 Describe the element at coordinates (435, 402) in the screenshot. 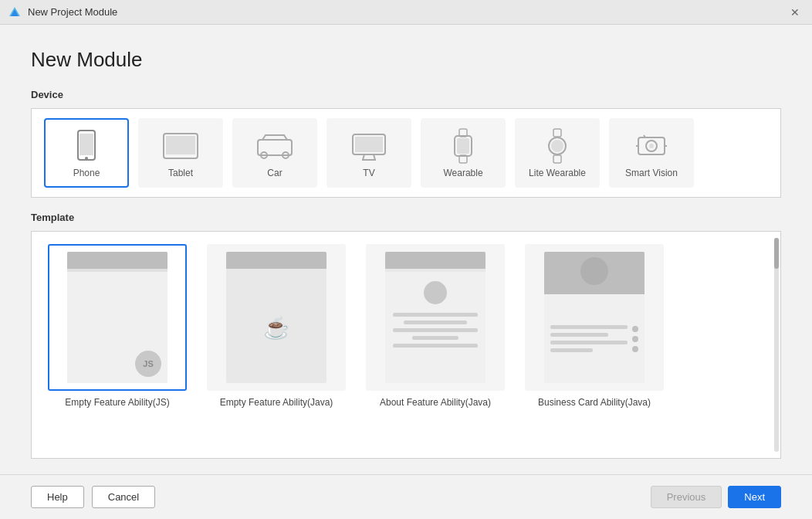

I see `template-about-java-label: About Feature Ability(Java)` at that location.